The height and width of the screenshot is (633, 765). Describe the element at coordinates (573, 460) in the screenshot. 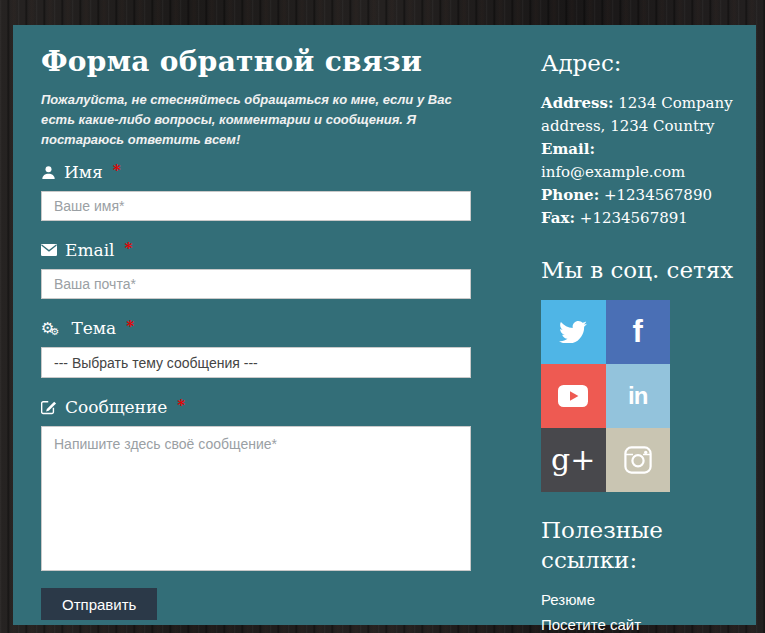

I see `google-plus-icon: g+` at that location.